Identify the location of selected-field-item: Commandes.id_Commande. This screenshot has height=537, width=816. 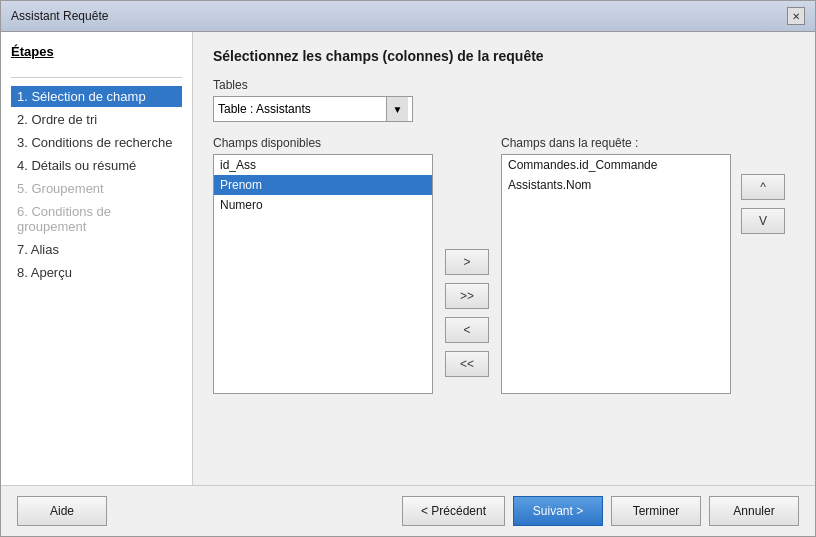
(616, 165).